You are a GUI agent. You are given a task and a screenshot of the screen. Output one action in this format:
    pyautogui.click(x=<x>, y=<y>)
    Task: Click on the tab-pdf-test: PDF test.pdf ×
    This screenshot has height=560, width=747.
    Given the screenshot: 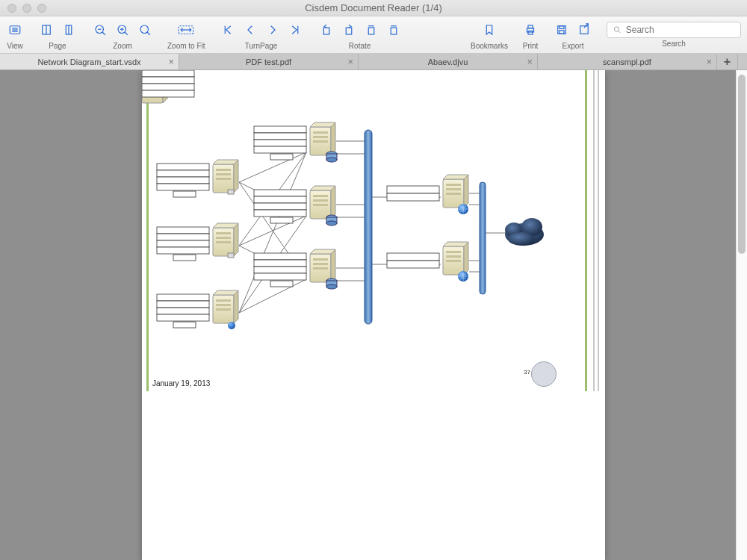 What is the action you would take?
    pyautogui.click(x=269, y=61)
    